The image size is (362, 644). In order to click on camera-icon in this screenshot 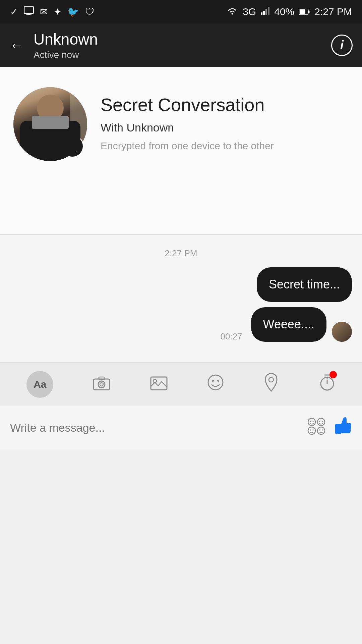, I will do `click(102, 384)`.